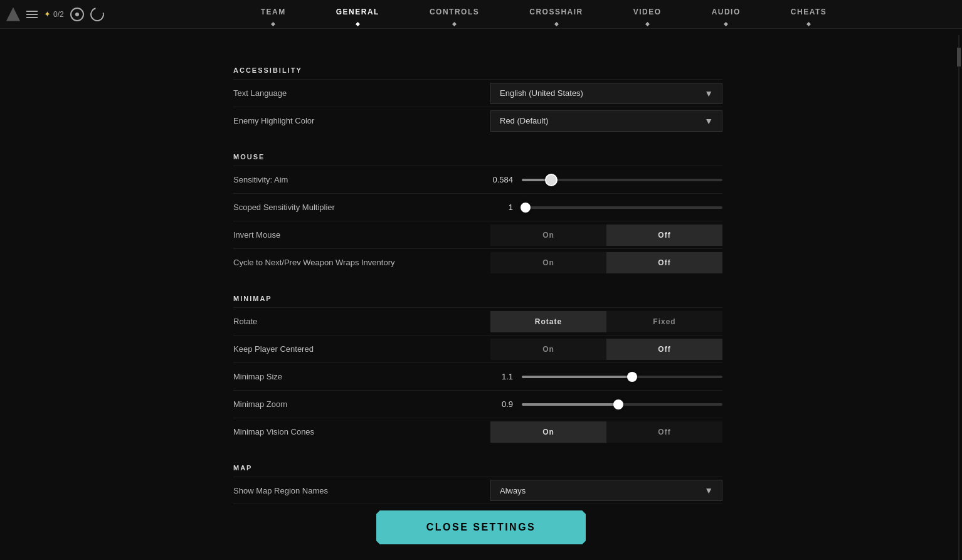 The width and height of the screenshot is (962, 560). Describe the element at coordinates (478, 298) in the screenshot. I see `section-title-minimap: MINIMAP` at that location.